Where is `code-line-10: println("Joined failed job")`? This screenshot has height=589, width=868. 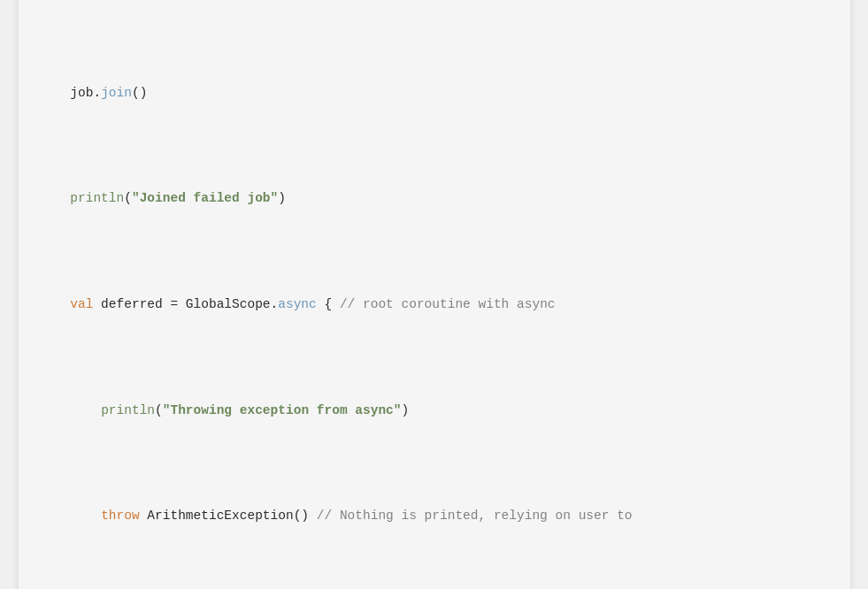 code-line-10: println("Joined failed job") is located at coordinates (434, 199).